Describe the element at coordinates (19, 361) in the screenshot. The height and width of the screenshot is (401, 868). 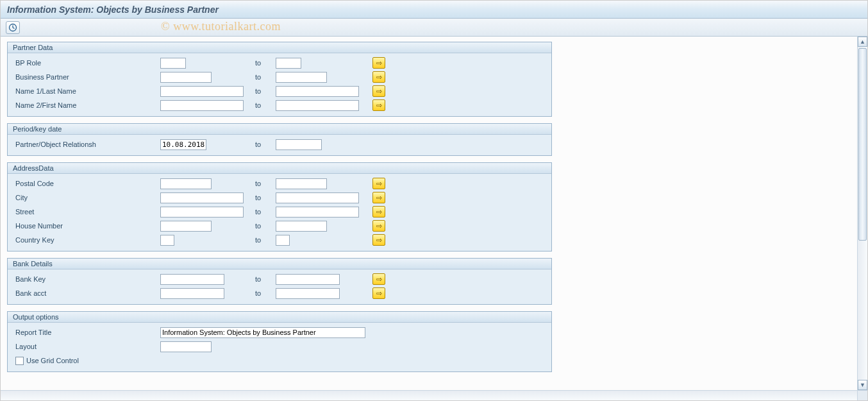
I see `use-grid-checkbox` at that location.